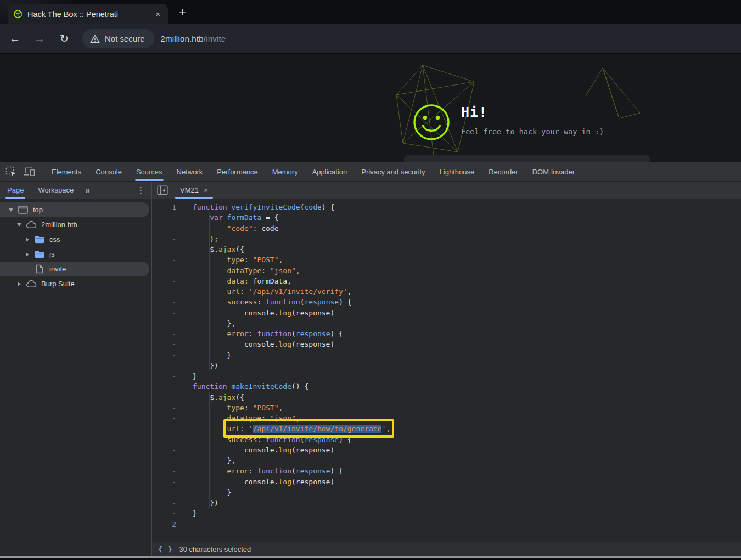 This screenshot has height=560, width=741. I want to click on devtools-tab-lighthouse: Lighthouse, so click(457, 172).